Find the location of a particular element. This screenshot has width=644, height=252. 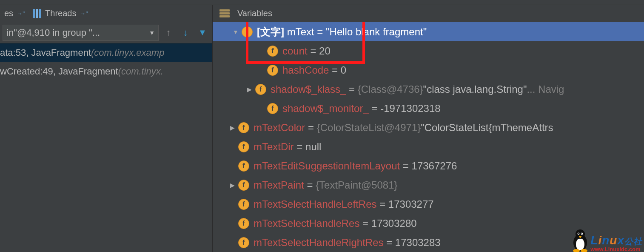

nav-frame-up: ↑ is located at coordinates (168, 33).